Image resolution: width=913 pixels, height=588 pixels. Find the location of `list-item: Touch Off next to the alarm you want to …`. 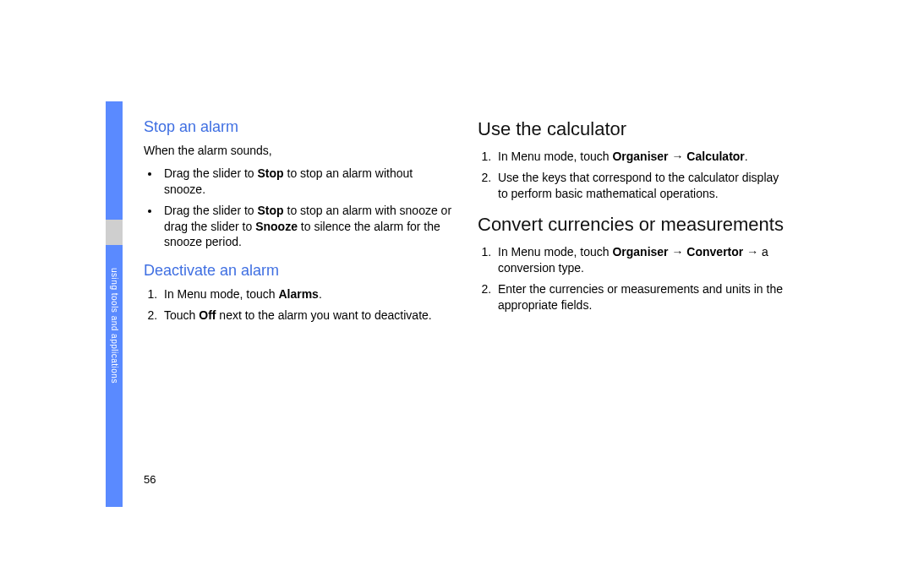

list-item: Touch Off next to the alarm you want to … is located at coordinates (306, 316).